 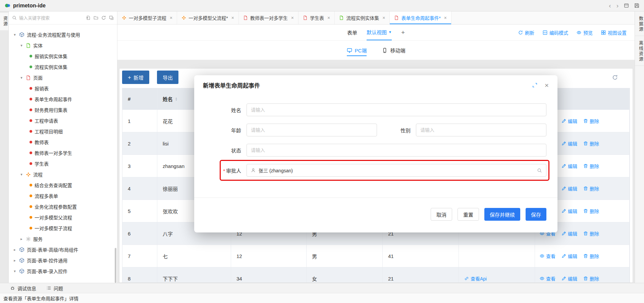 What do you see at coordinates (637, 5) in the screenshot?
I see `save-icon` at bounding box center [637, 5].